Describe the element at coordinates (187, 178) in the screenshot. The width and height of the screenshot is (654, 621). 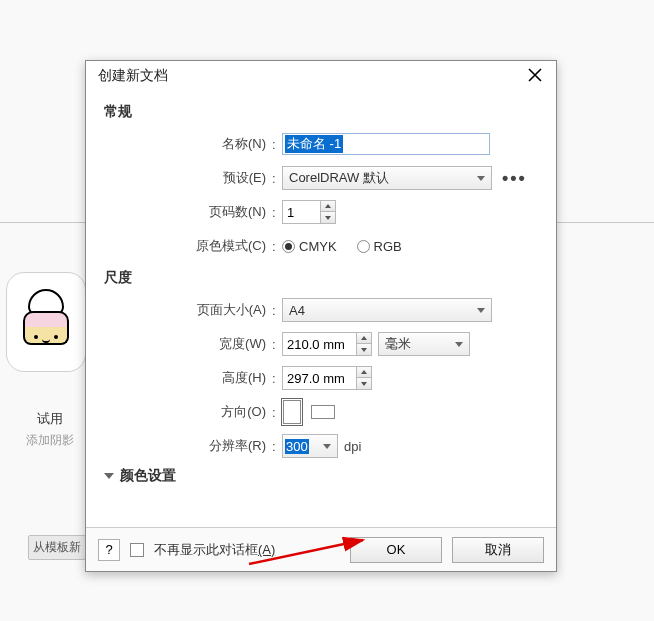
I see `preset-label: 预设(E)` at that location.